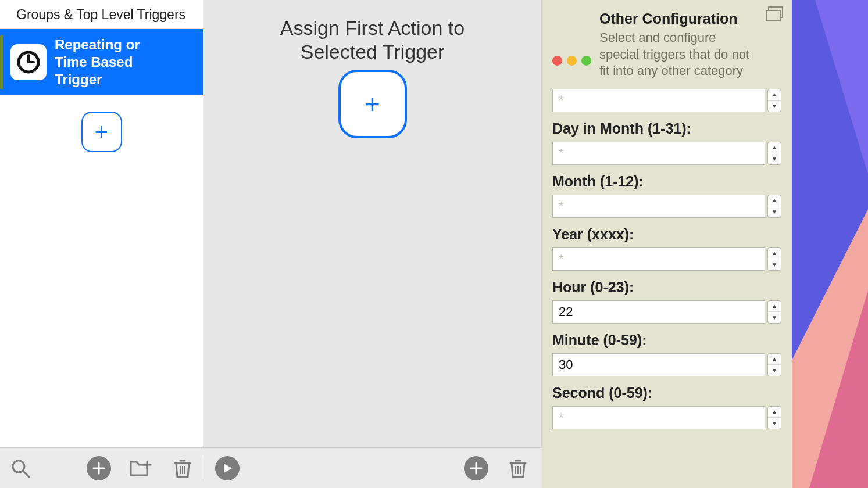  Describe the element at coordinates (476, 468) in the screenshot. I see `toolbar-add-action-button` at that location.